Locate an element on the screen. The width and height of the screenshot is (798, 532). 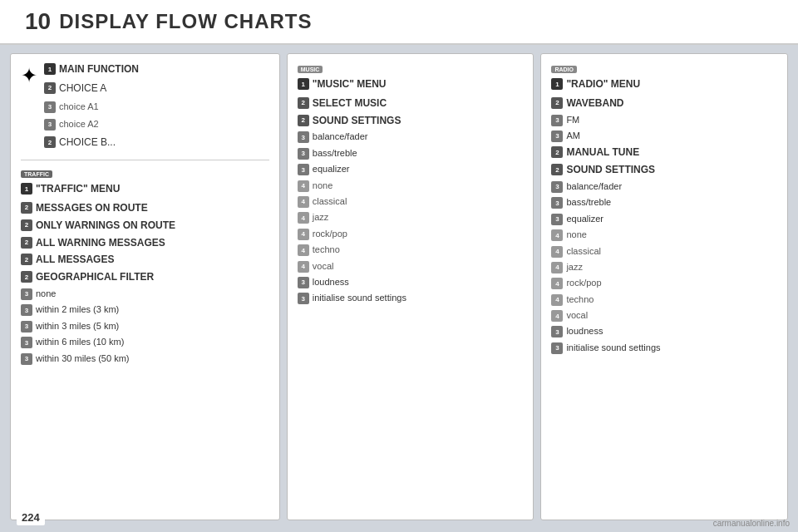
radio-menu-label: "RADIO" MENU is located at coordinates (603, 85).